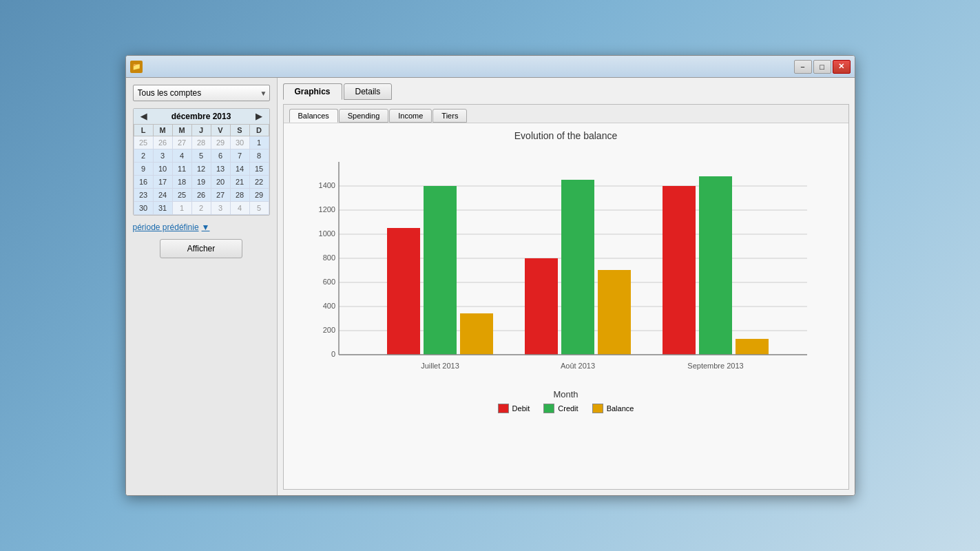 The image size is (980, 551). I want to click on legend-balance-label: Balance, so click(621, 408).